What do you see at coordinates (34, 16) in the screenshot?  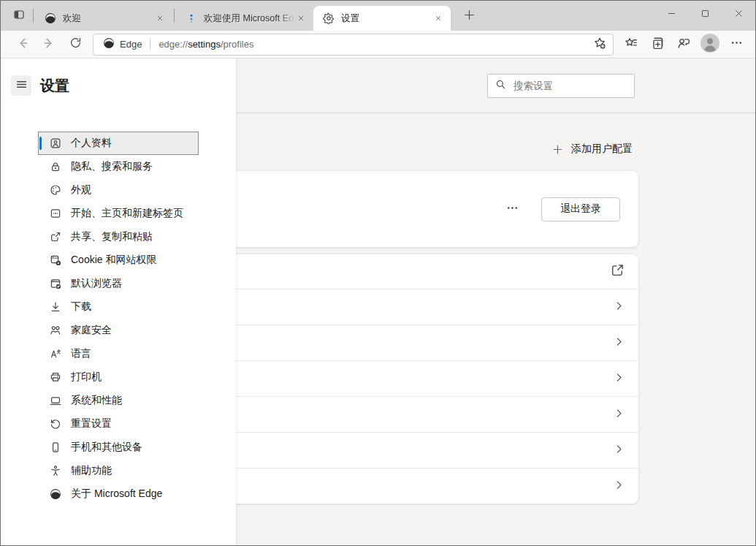 I see `tab-separator` at bounding box center [34, 16].